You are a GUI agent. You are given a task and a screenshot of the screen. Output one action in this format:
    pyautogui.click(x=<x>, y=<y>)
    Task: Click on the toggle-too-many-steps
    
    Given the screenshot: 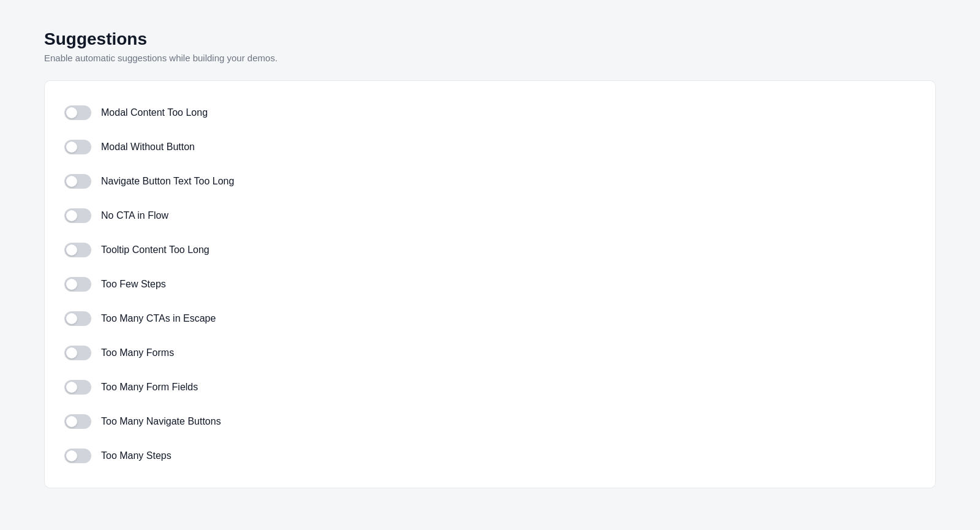 What is the action you would take?
    pyautogui.click(x=78, y=456)
    